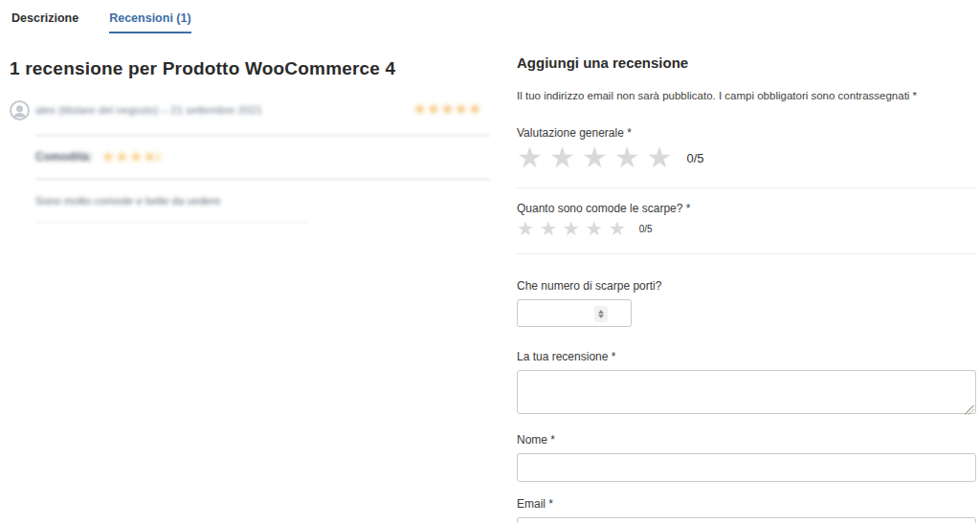 Image resolution: width=980 pixels, height=523 pixels. Describe the element at coordinates (250, 69) in the screenshot. I see `reviews-title: 1 recensione per Prodotto WooCommerce 4` at that location.